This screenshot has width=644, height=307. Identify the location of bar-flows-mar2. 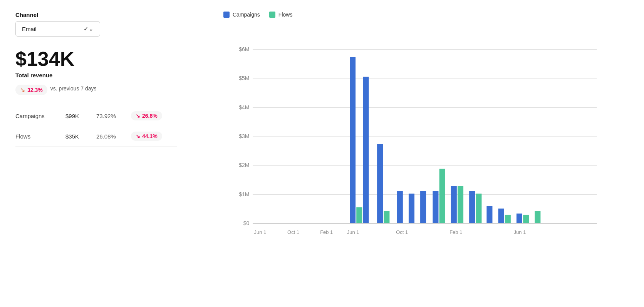
(478, 209).